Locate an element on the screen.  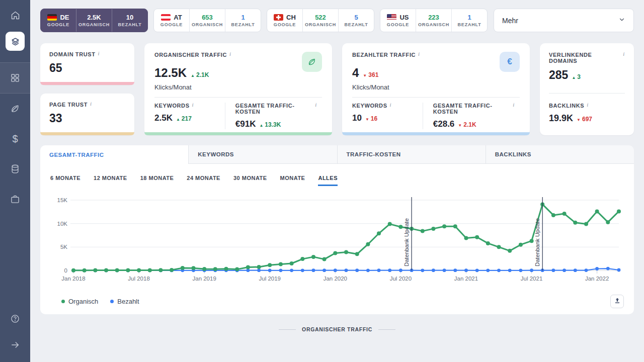
country-code: AT is located at coordinates (178, 17).